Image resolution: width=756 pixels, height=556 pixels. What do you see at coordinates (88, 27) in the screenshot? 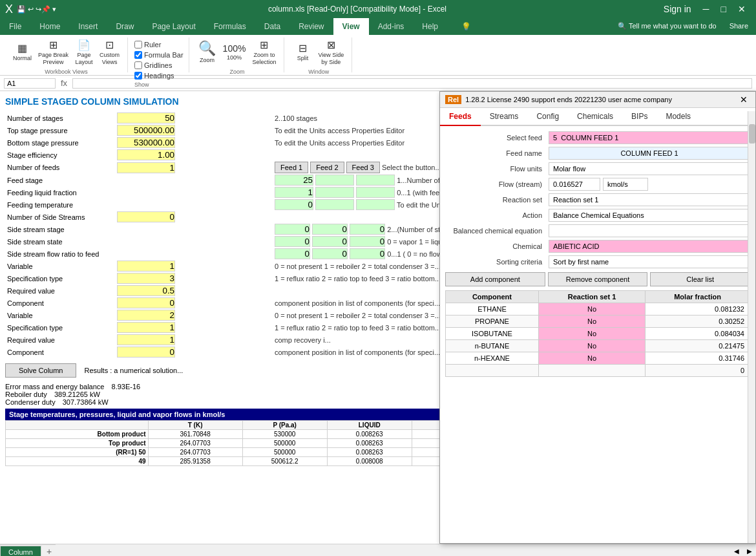
I see `tab-insert: Insert` at bounding box center [88, 27].